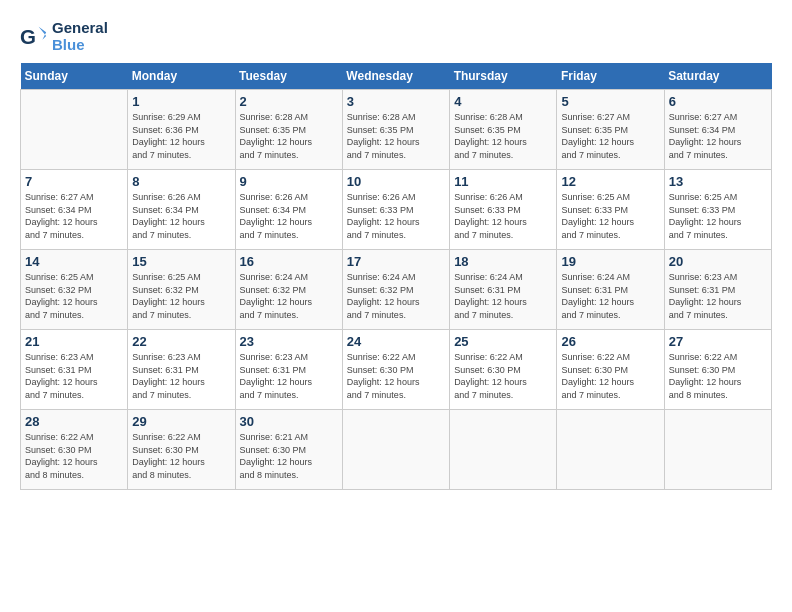 The width and height of the screenshot is (792, 612). I want to click on calendar-cell: 21Sunrise: 6:23 AM Sunset: 6:31 PM Dayli…, so click(74, 370).